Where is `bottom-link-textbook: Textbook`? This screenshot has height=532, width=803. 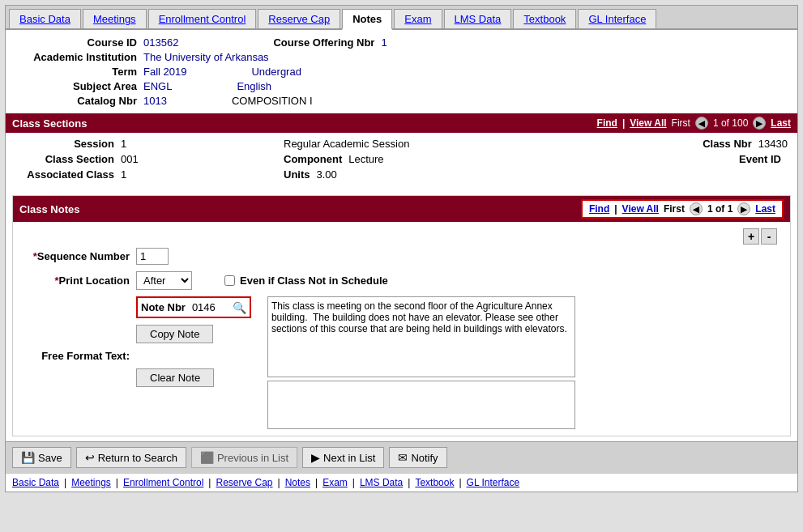 bottom-link-textbook: Textbook is located at coordinates (434, 483).